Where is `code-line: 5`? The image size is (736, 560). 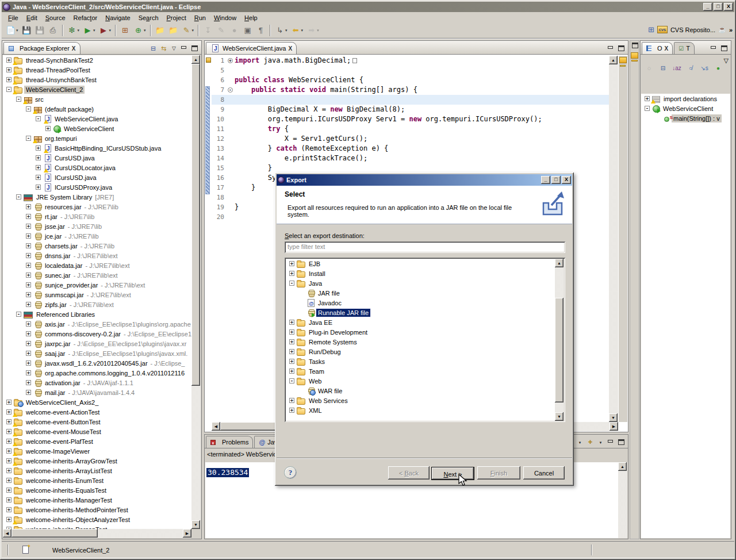
code-line: 5 is located at coordinates (411, 70).